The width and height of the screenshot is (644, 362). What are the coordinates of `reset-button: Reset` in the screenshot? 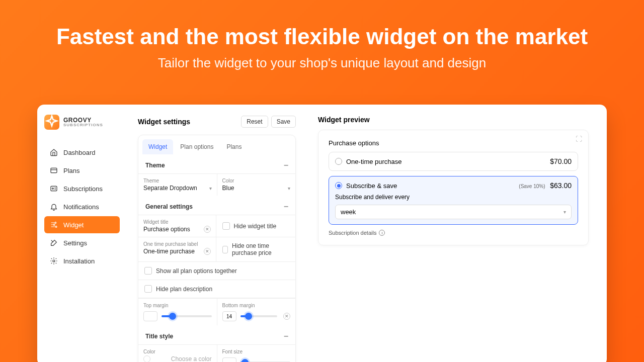 It's located at (255, 122).